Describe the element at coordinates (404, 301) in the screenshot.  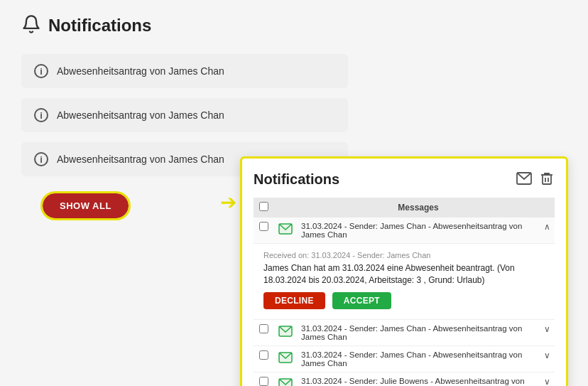
I see `action-buttons: DECLINE ACCEPT` at that location.